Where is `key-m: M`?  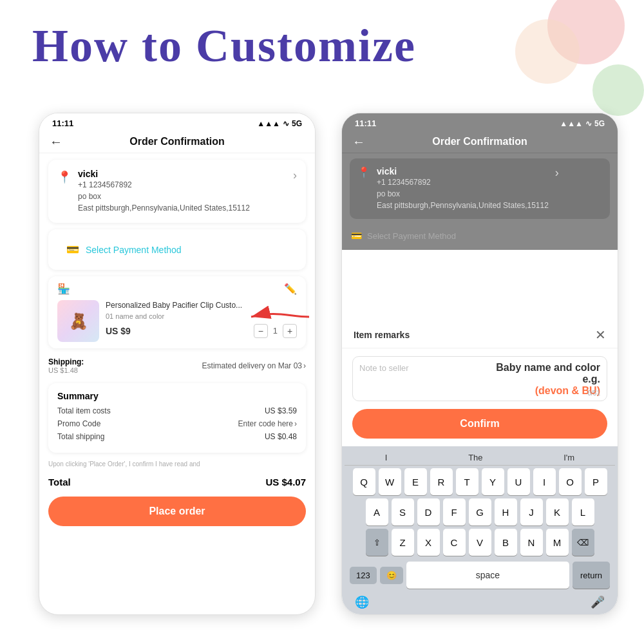
key-m: M is located at coordinates (558, 542).